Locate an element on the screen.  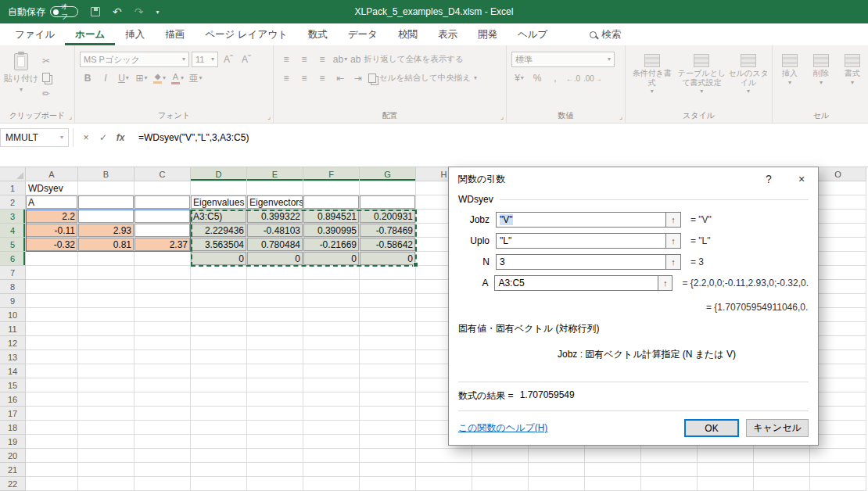
middle-align-icon: ≡ is located at coordinates (304, 59).